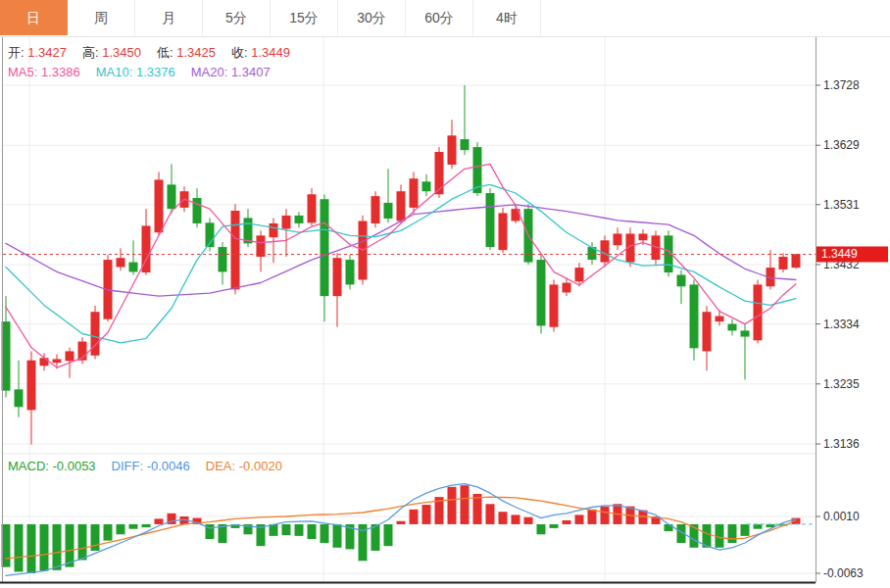 This screenshot has height=588, width=890. Describe the element at coordinates (135, 73) in the screenshot. I see `ma10-readout: MA10: 1.3376` at that location.